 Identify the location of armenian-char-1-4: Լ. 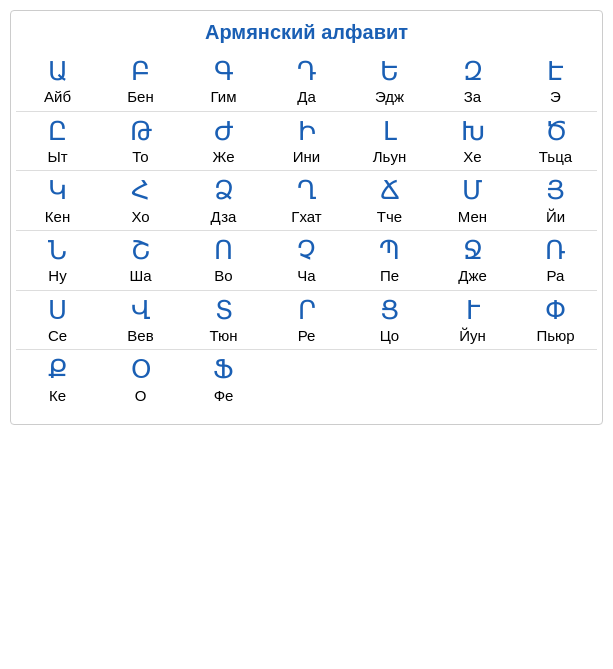
(390, 132).